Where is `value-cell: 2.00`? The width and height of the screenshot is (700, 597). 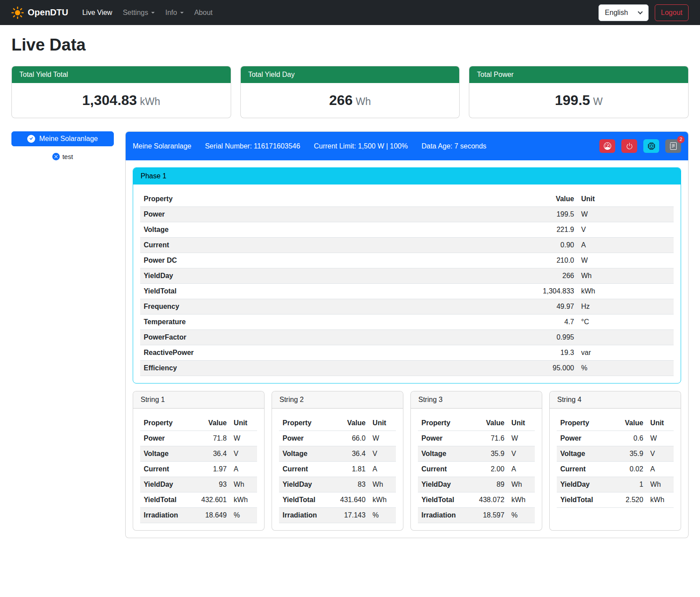
value-cell: 2.00 is located at coordinates (489, 469).